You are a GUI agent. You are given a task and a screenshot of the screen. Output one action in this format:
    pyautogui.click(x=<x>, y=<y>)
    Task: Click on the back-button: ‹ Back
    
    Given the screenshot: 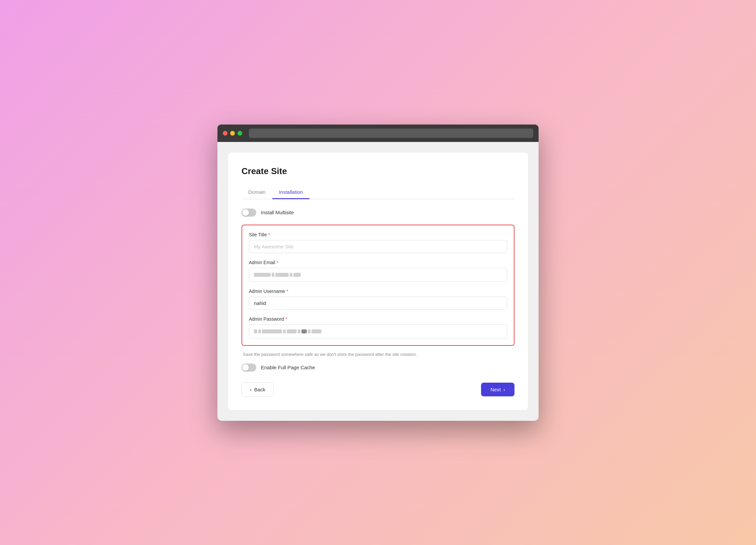 What is the action you would take?
    pyautogui.click(x=258, y=390)
    